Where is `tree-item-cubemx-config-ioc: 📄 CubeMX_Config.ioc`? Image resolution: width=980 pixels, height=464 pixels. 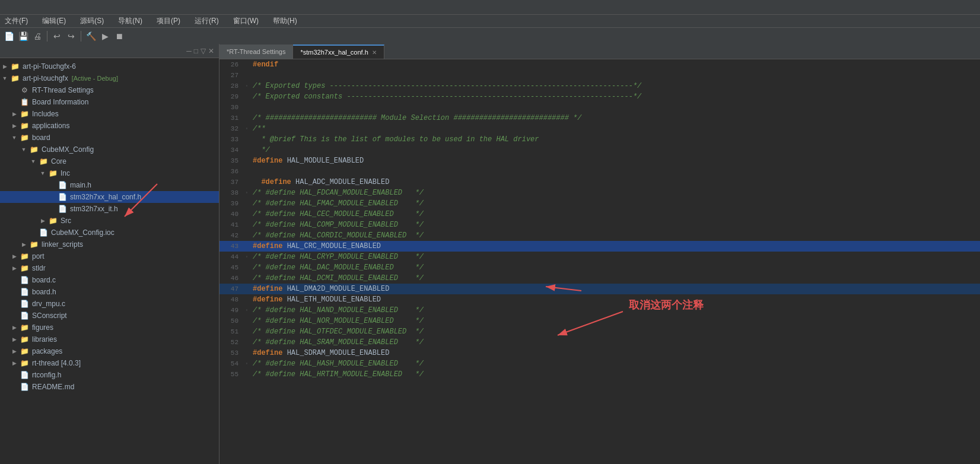 tree-item-cubemx-config-ioc: 📄 CubeMX_Config.ioc is located at coordinates (109, 233).